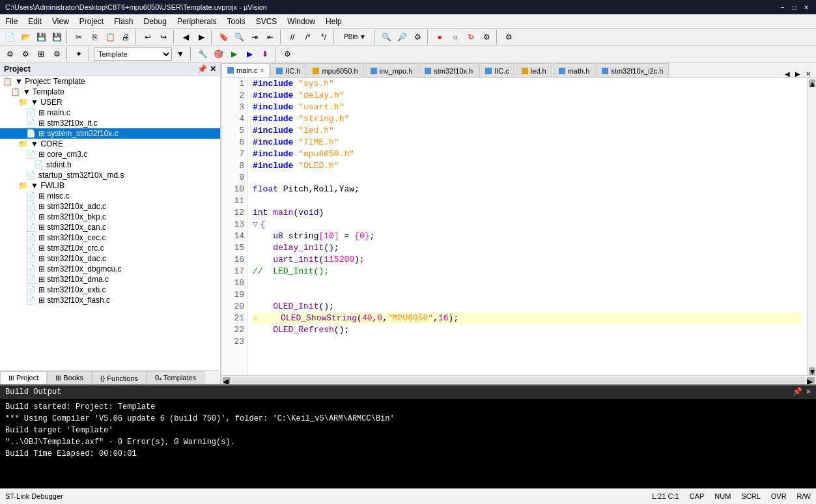 The height and width of the screenshot is (504, 816). What do you see at coordinates (197, 21) in the screenshot?
I see `menu-peripherals: Peripherals` at bounding box center [197, 21].